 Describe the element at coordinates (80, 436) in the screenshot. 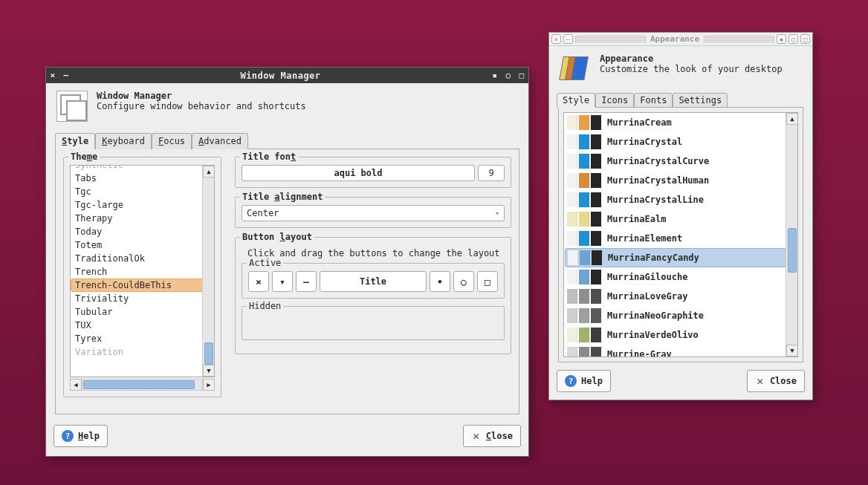

I see `help-button: ? Help` at that location.